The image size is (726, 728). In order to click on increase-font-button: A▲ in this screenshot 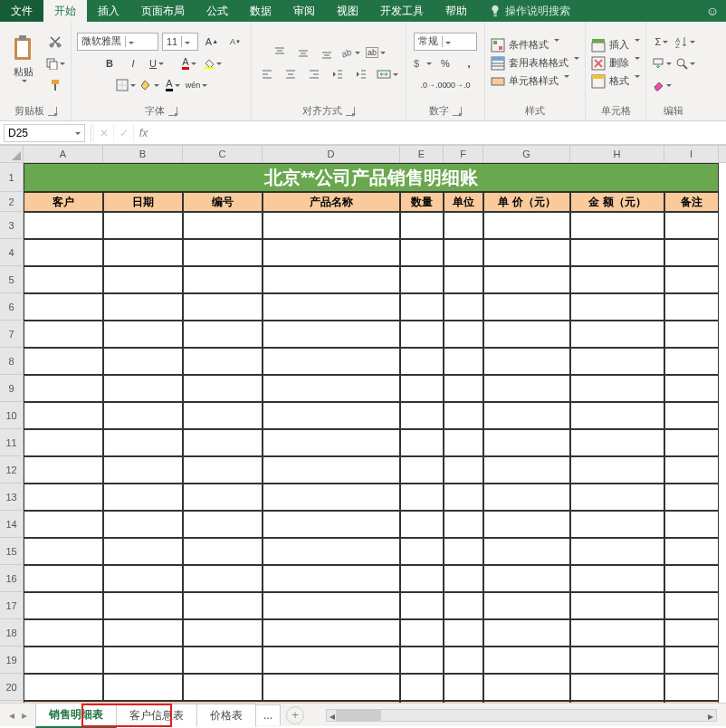, I will do `click(212, 42)`.